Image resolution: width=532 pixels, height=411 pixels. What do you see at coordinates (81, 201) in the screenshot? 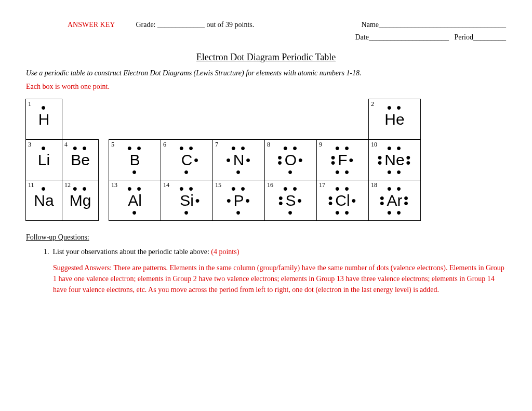
I see `element-symbol: Mg● ●` at bounding box center [81, 201].